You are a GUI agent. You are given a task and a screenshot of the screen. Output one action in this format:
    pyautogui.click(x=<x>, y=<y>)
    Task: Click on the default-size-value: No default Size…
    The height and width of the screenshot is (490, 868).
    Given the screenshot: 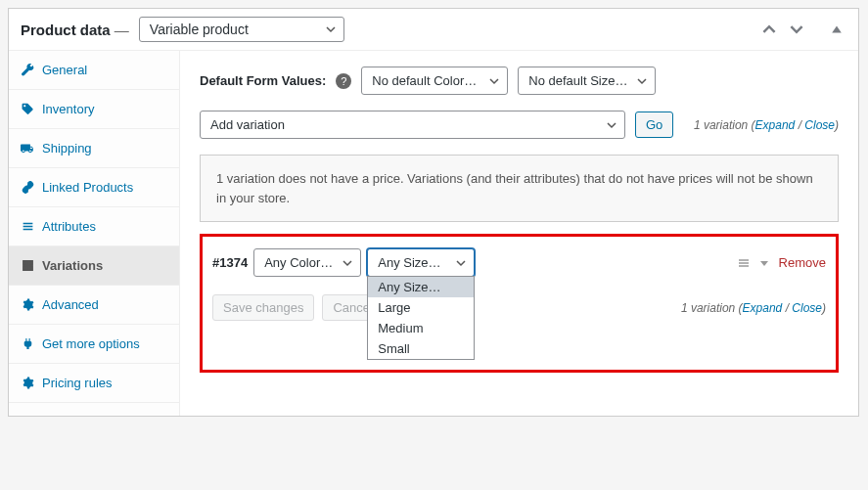 What is the action you would take?
    pyautogui.click(x=577, y=80)
    